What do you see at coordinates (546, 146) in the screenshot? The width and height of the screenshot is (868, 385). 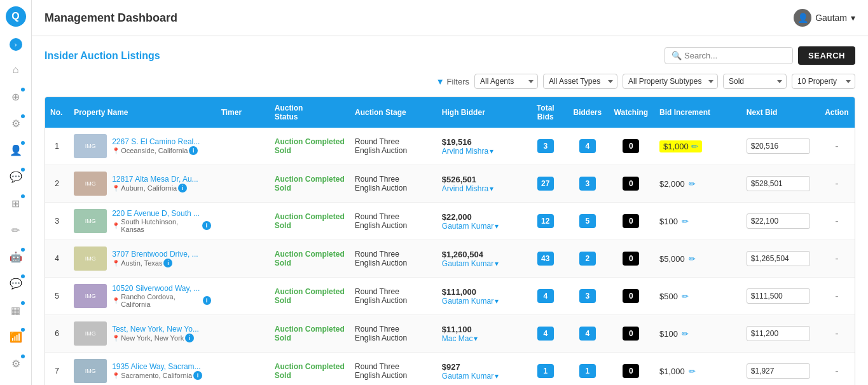 I see `cell-total-bids: 3` at bounding box center [546, 146].